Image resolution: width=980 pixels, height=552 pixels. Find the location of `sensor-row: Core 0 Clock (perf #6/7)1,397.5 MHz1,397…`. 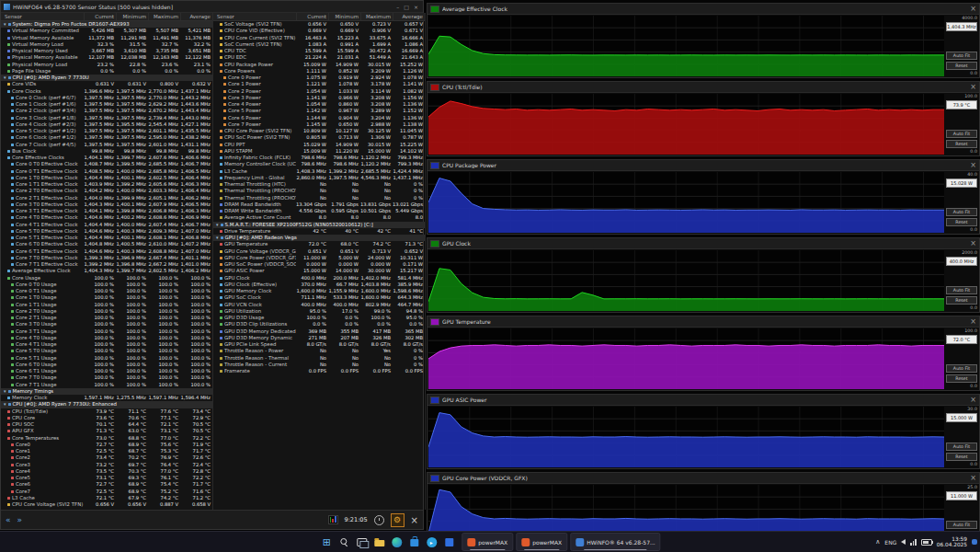

sensor-row: Core 0 Clock (perf #6/7)1,397.5 MHz1,397… is located at coordinates (107, 98).